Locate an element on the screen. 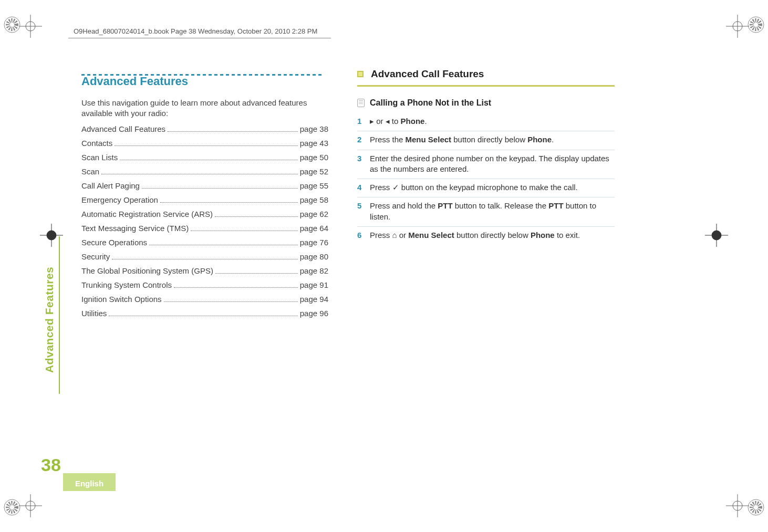 This screenshot has height=532, width=768. step-number: 4 is located at coordinates (364, 187).